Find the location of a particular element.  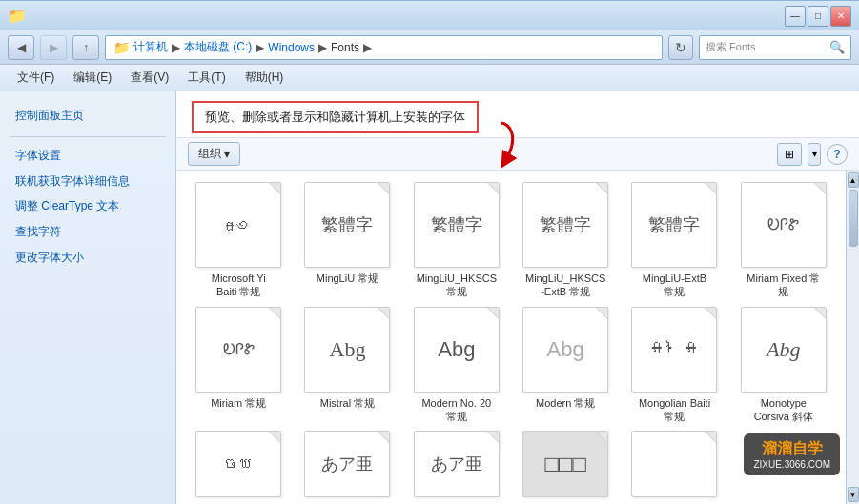

menu-help: 帮助(H) is located at coordinates (265, 78).